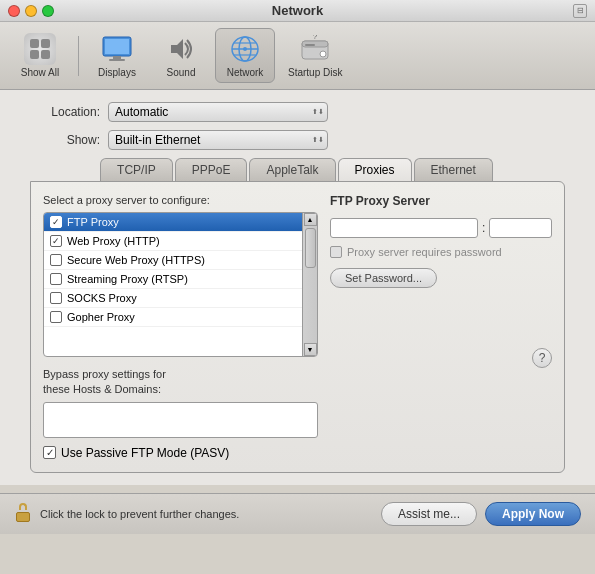 Image resolution: width=595 pixels, height=574 pixels. What do you see at coordinates (441, 228) in the screenshot?
I see `ftp-server-row: :` at bounding box center [441, 228].